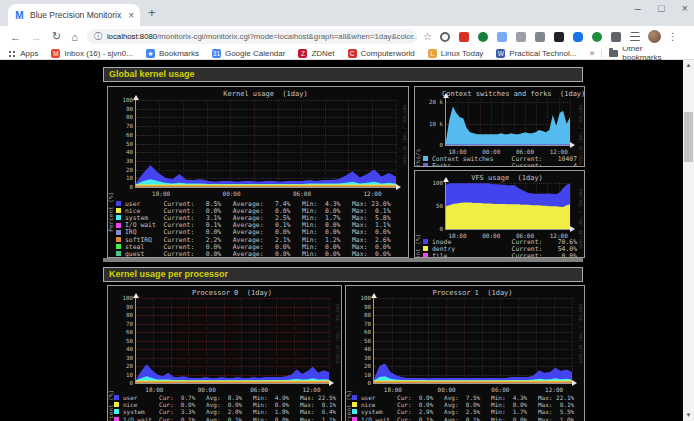 This screenshot has width=694, height=421. What do you see at coordinates (483, 37) in the screenshot?
I see `share-green-icon` at bounding box center [483, 37].